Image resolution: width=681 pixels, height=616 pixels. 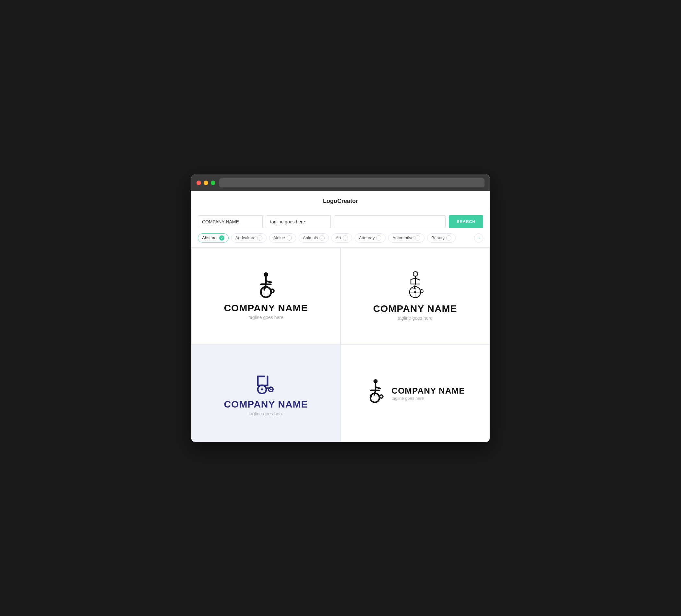 I want to click on filter-attorney: Attorney ✓, so click(x=370, y=238).